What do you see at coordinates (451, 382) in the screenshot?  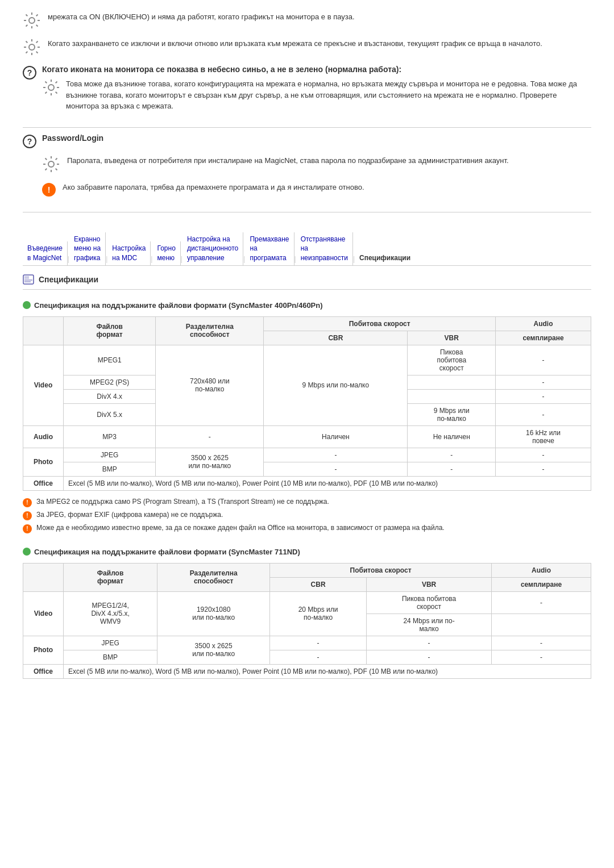 I see `vbr-empty` at bounding box center [451, 382].